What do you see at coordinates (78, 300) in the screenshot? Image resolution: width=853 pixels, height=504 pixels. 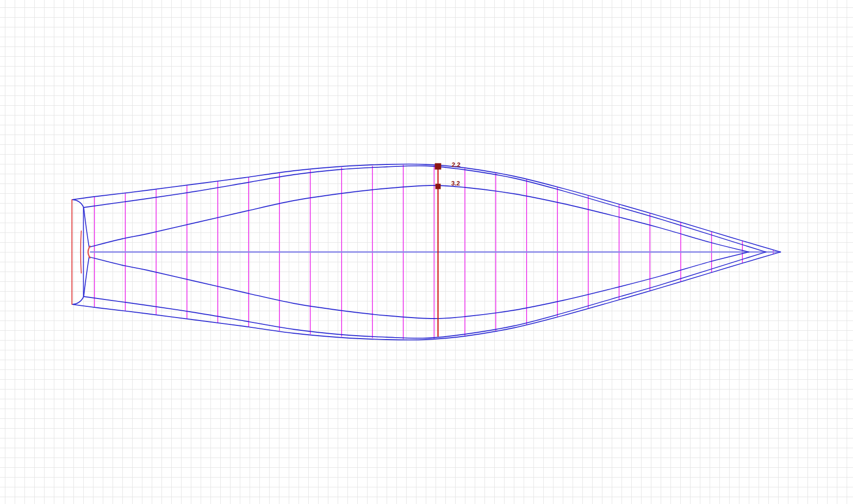 I see `transom-bottom-corner` at bounding box center [78, 300].